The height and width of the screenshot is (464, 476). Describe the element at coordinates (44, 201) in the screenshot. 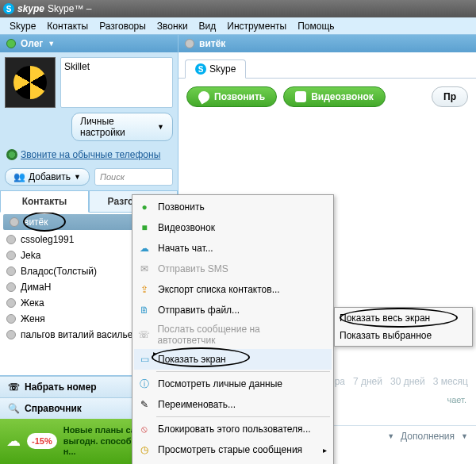

I see `tab-contacts: Контакты` at that location.